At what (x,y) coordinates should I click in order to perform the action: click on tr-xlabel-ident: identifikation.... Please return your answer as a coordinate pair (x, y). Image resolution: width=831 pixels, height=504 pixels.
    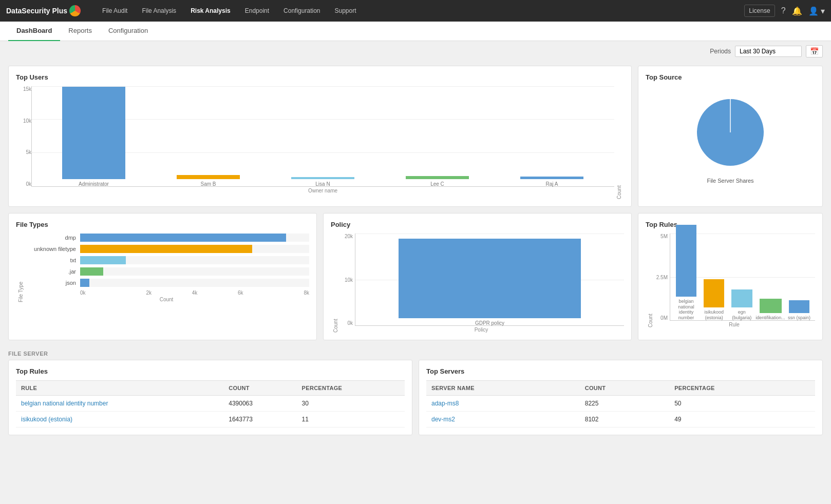
    Looking at the image, I should click on (770, 318).